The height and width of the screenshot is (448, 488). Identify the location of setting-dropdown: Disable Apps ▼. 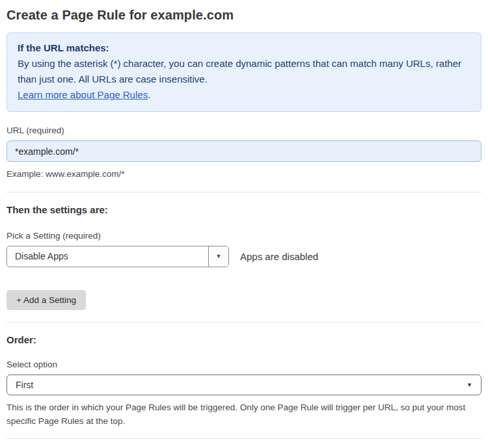
(118, 256).